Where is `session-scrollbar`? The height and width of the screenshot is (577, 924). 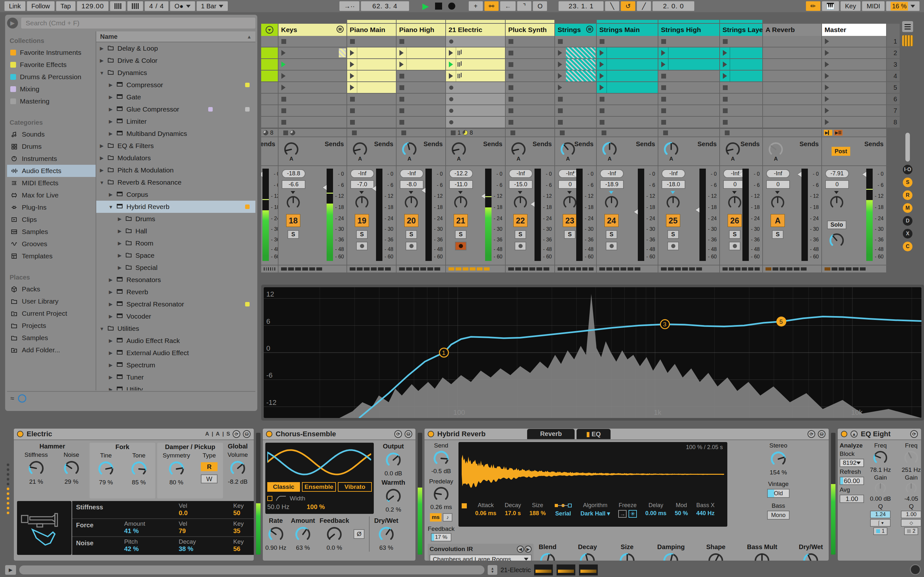 session-scrollbar is located at coordinates (908, 147).